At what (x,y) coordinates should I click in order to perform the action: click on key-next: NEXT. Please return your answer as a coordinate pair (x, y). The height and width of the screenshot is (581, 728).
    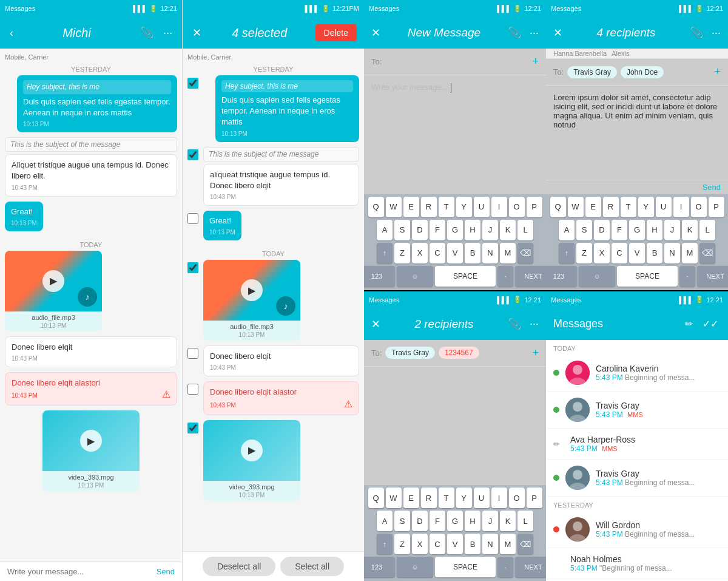
    Looking at the image, I should click on (530, 276).